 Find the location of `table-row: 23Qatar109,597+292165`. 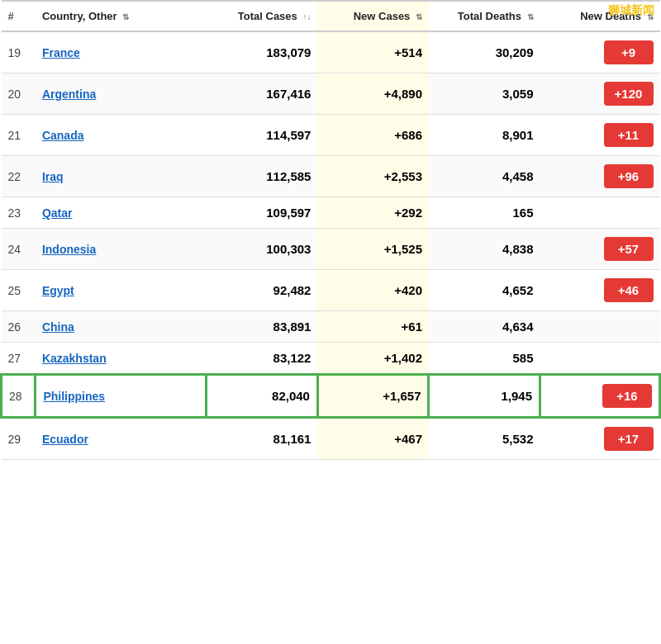

table-row: 23Qatar109,597+292165 is located at coordinates (330, 213).